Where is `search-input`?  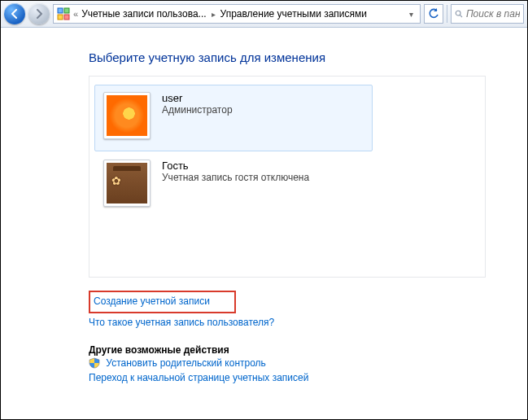
search-input is located at coordinates (493, 14).